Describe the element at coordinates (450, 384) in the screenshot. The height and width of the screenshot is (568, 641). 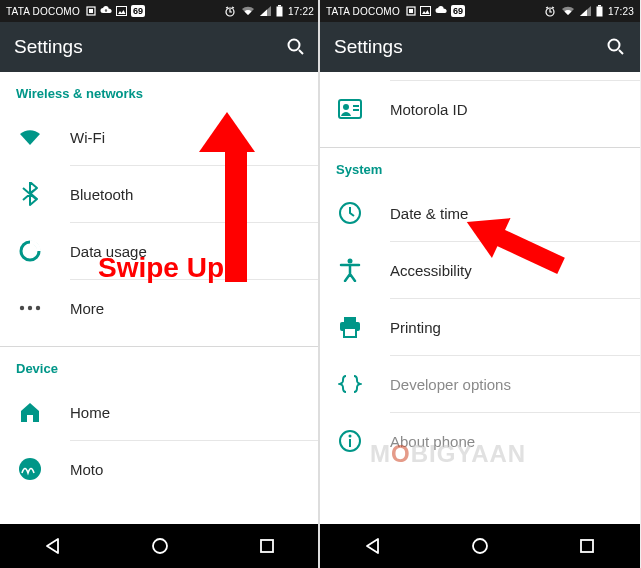
I see `row-label: Developer options` at that location.